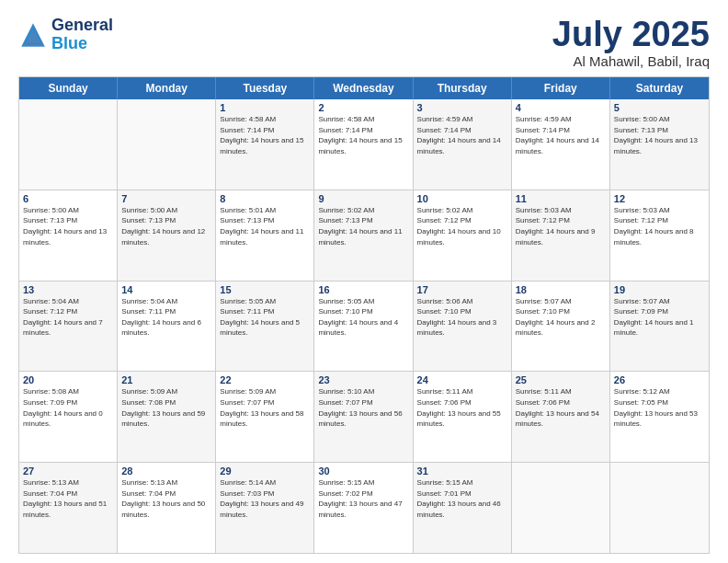  I want to click on day-number: 23, so click(363, 380).